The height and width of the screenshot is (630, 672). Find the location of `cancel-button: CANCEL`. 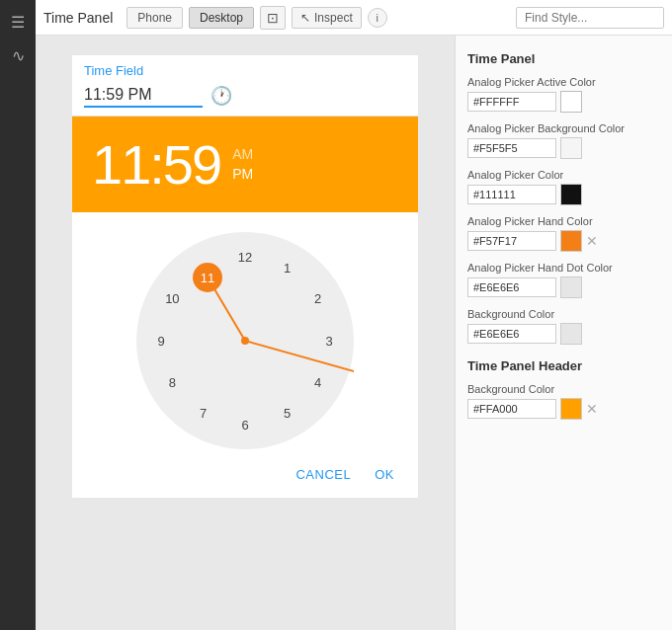

cancel-button: CANCEL is located at coordinates (323, 474).